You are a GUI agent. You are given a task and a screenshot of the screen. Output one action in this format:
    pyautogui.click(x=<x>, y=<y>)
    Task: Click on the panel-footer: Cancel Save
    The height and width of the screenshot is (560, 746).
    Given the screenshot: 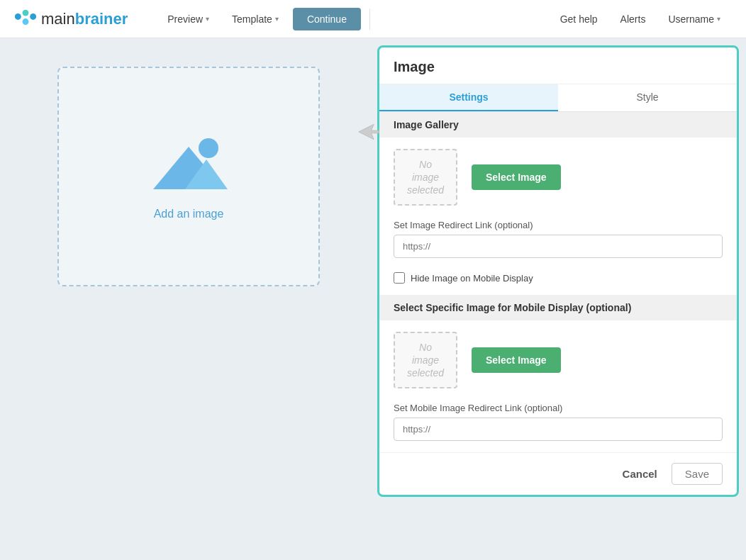 What is the action you would take?
    pyautogui.click(x=558, y=474)
    